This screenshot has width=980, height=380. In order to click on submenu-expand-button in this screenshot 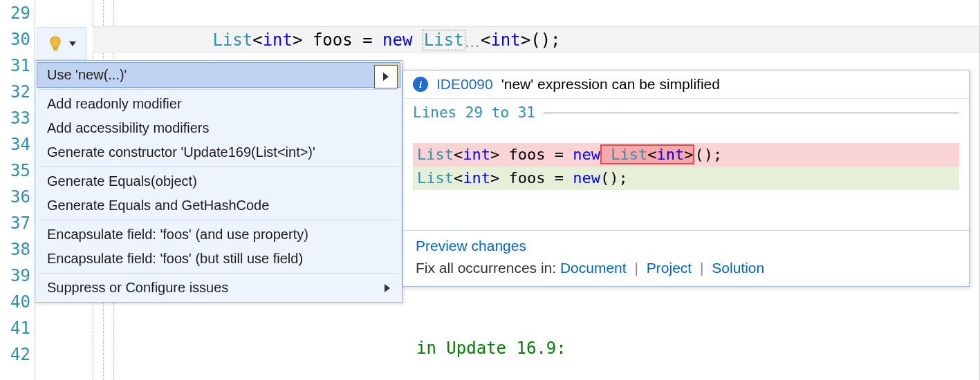, I will do `click(386, 77)`.